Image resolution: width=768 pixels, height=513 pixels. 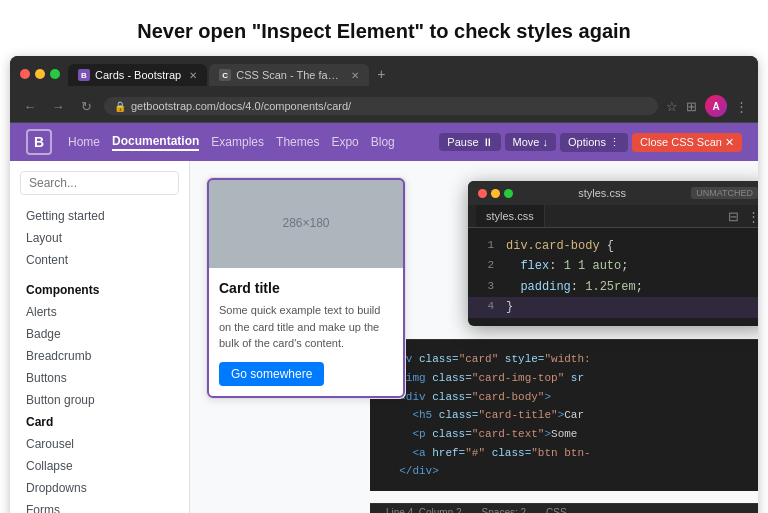 What do you see at coordinates (384, 106) in the screenshot?
I see `address-bar: ← → ↻ 🔒 getbootstrap.com/docs/4.0/compon…` at bounding box center [384, 106].